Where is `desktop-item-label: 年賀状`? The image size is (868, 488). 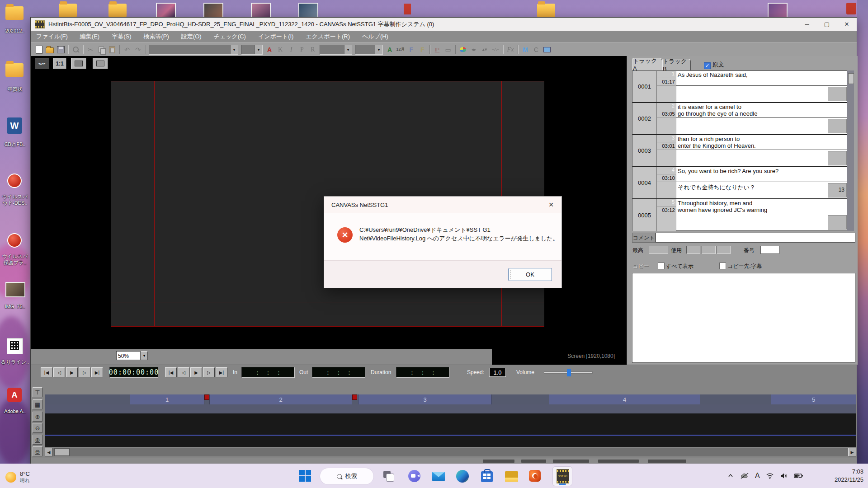 desktop-item-label: 年賀状 is located at coordinates (15, 89).